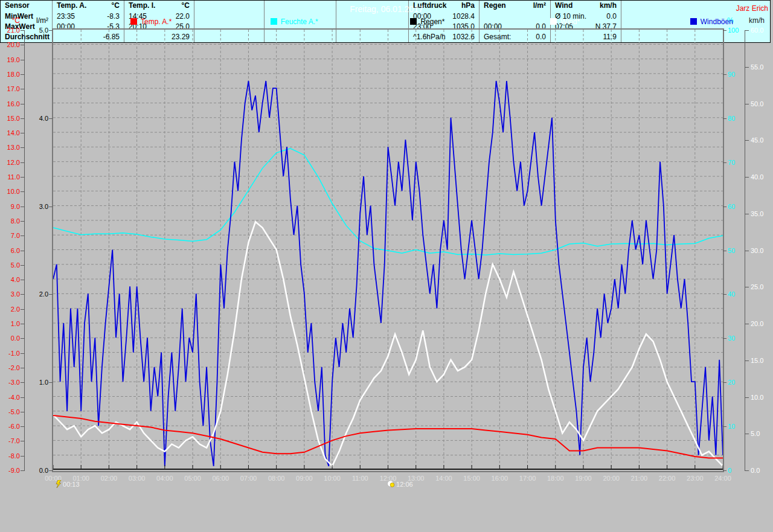 Image resolution: width=773 pixels, height=532 pixels. I want to click on temp-tick-label: -8.0, so click(10, 457).